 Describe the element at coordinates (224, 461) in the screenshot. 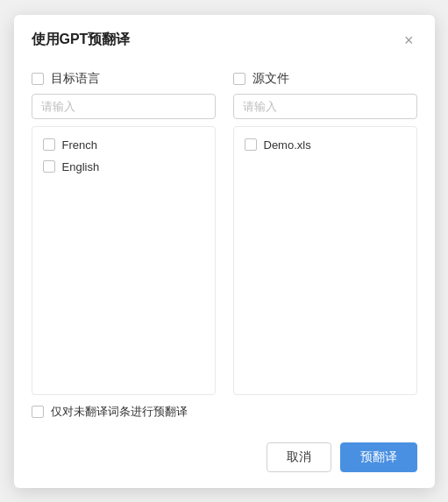

I see `dialog-footer: 取消 预翻译` at that location.